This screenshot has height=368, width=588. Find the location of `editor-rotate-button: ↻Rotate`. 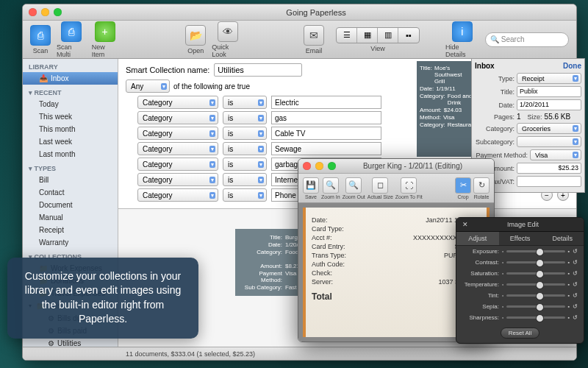

editor-rotate-button: ↻Rotate is located at coordinates (481, 188).